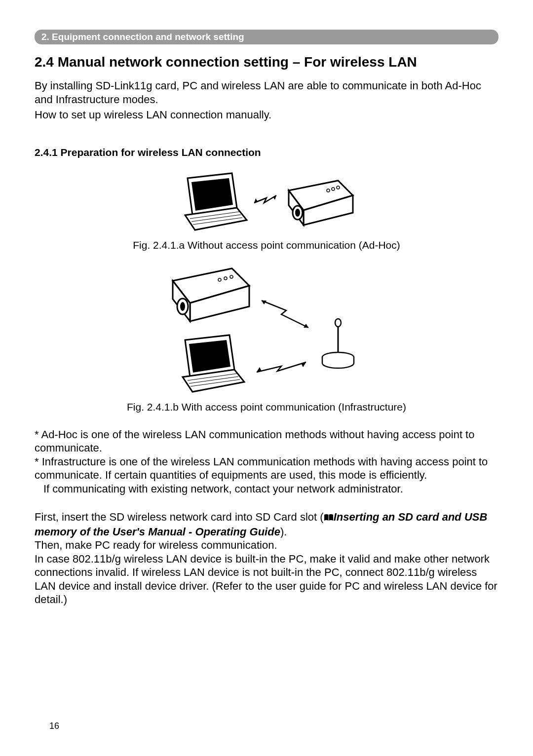 This screenshot has height=756, width=533. Describe the element at coordinates (266, 210) in the screenshot. I see `figure-a: Fig. 2.4.1.a Without access point commun…` at that location.